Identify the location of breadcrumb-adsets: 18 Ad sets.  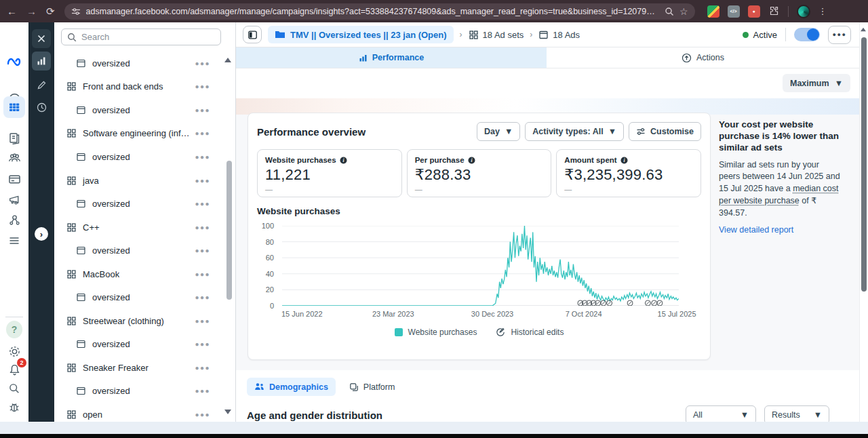
(496, 35).